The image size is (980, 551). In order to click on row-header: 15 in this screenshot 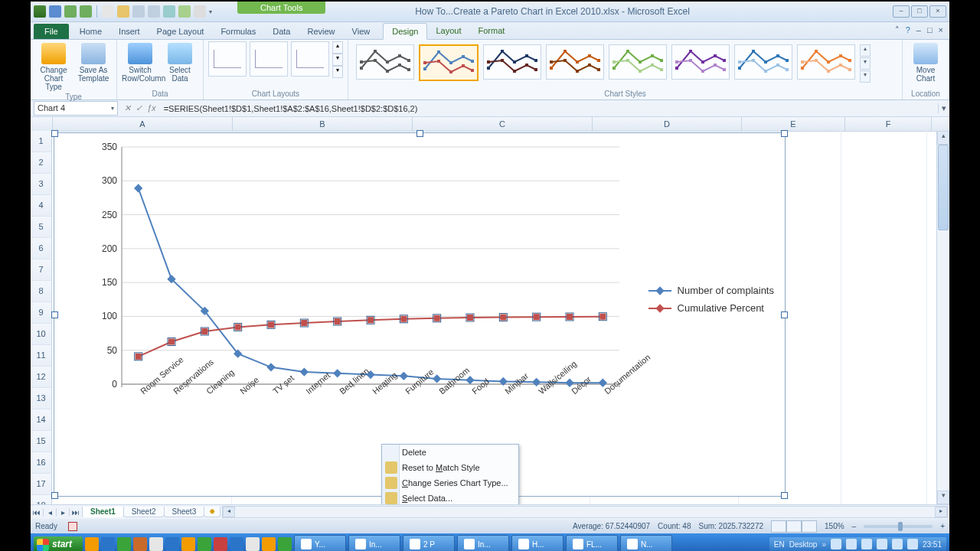, I will do `click(41, 442)`.